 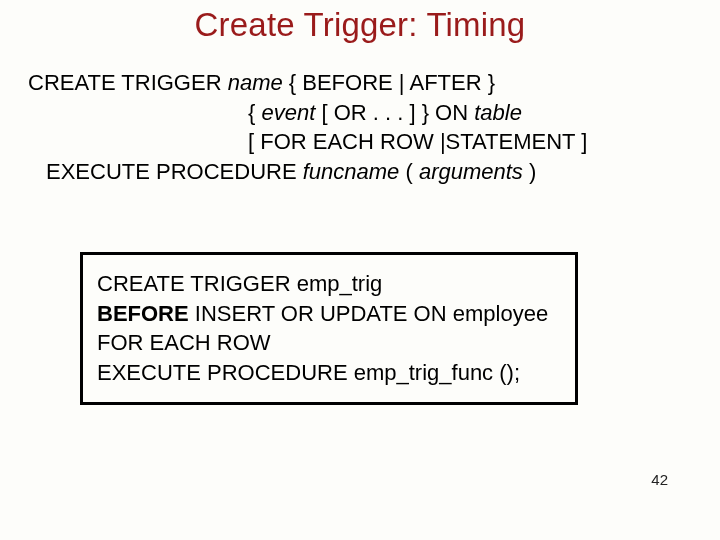 I want to click on syntax-line-2: { event [ OR . . . ] } ON table, so click(x=308, y=113).